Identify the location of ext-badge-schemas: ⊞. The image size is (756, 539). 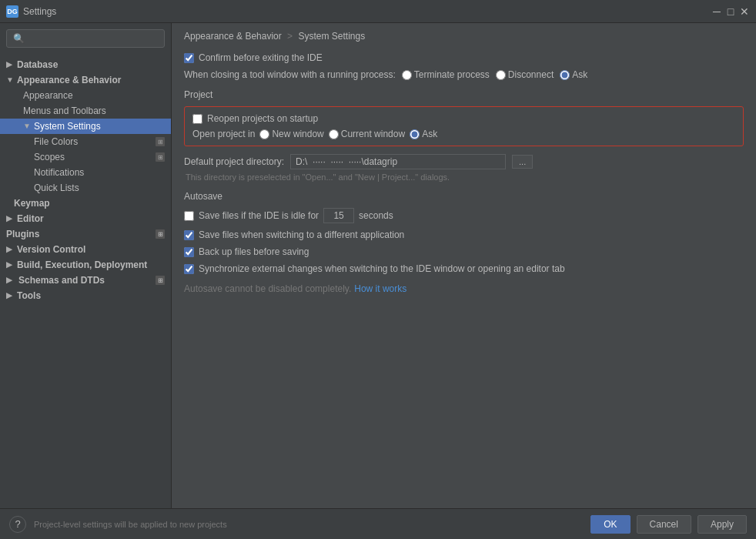
(160, 280).